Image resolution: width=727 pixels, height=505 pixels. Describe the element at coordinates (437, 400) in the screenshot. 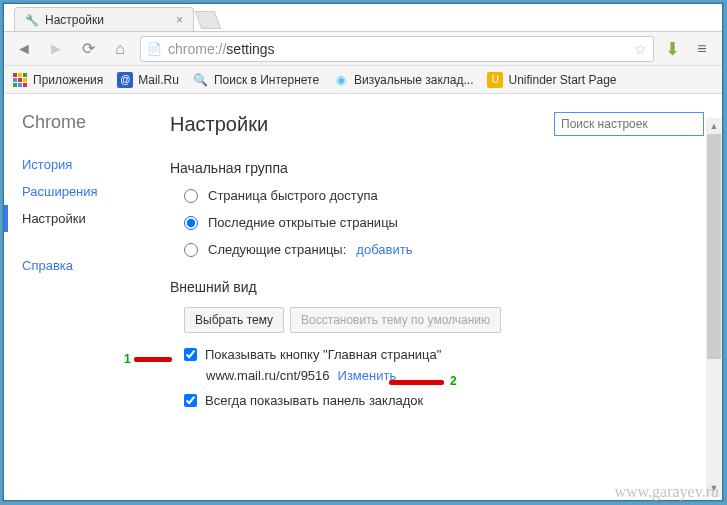

I see `show-bookmarks-checkbox-row: Всегда показывать панель закладок` at that location.